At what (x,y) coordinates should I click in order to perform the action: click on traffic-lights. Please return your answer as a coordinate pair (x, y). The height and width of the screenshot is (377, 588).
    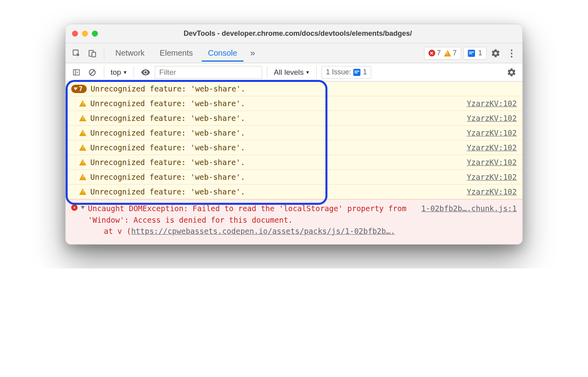
    Looking at the image, I should click on (85, 33).